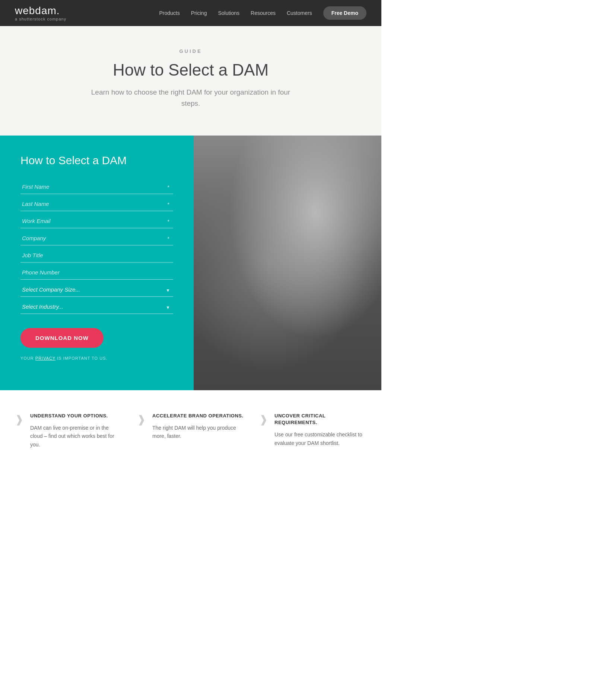 The height and width of the screenshot is (684, 616). Describe the element at coordinates (97, 255) in the screenshot. I see `job-title-group` at that location.